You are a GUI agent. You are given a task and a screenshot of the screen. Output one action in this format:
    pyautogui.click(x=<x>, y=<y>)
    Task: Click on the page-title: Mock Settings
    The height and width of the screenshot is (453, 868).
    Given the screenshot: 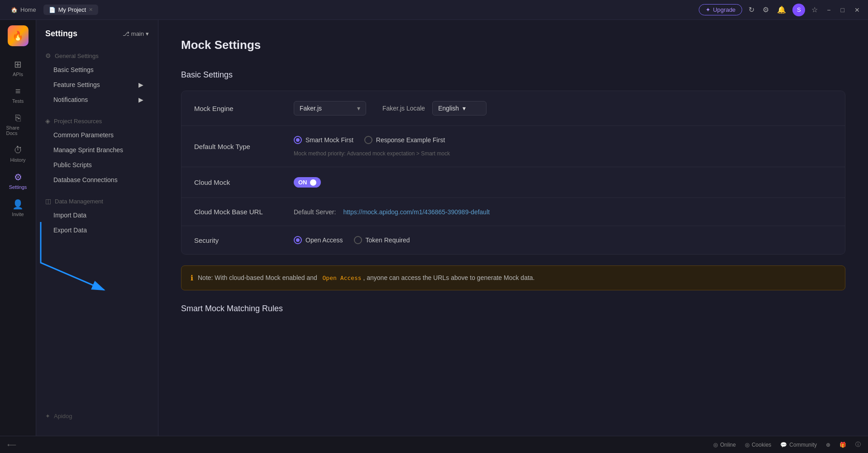 What is the action you would take?
    pyautogui.click(x=513, y=45)
    